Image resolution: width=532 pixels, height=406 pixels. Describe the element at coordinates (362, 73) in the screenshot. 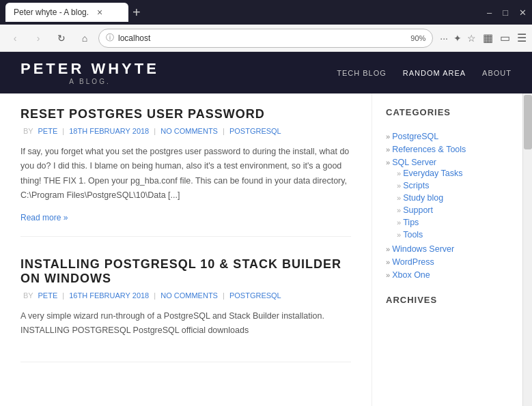

I see `nav-tech-blog: TECH BLOG` at that location.